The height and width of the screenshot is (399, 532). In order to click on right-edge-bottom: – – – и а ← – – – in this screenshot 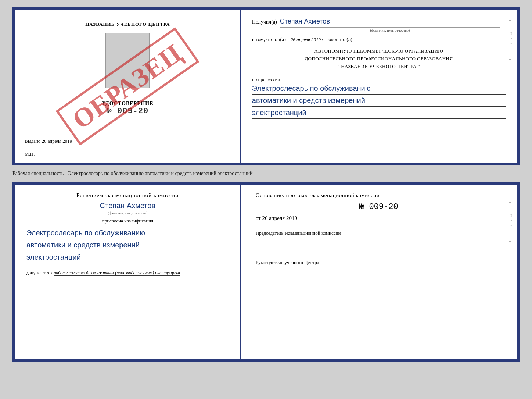, I will do `click(511, 221)`.